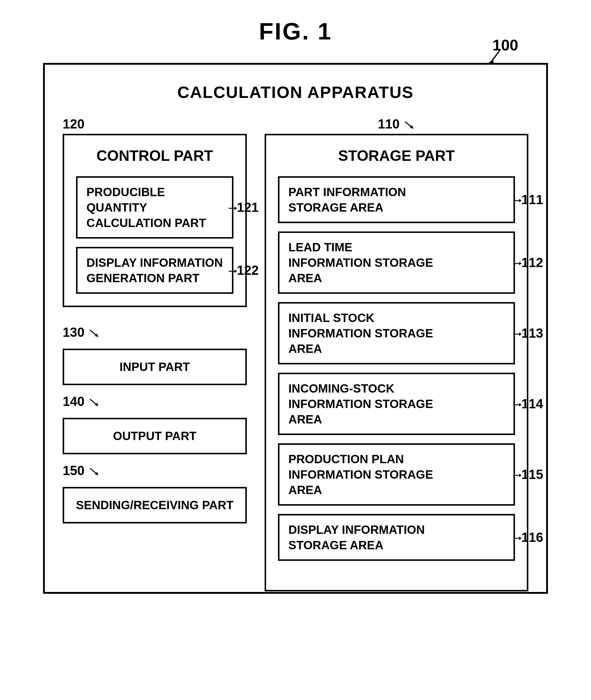 The width and height of the screenshot is (591, 700). What do you see at coordinates (356, 537) in the screenshot?
I see `item-116-label: DISPLAY INFORMATIONSTORAGE AREA` at bounding box center [356, 537].